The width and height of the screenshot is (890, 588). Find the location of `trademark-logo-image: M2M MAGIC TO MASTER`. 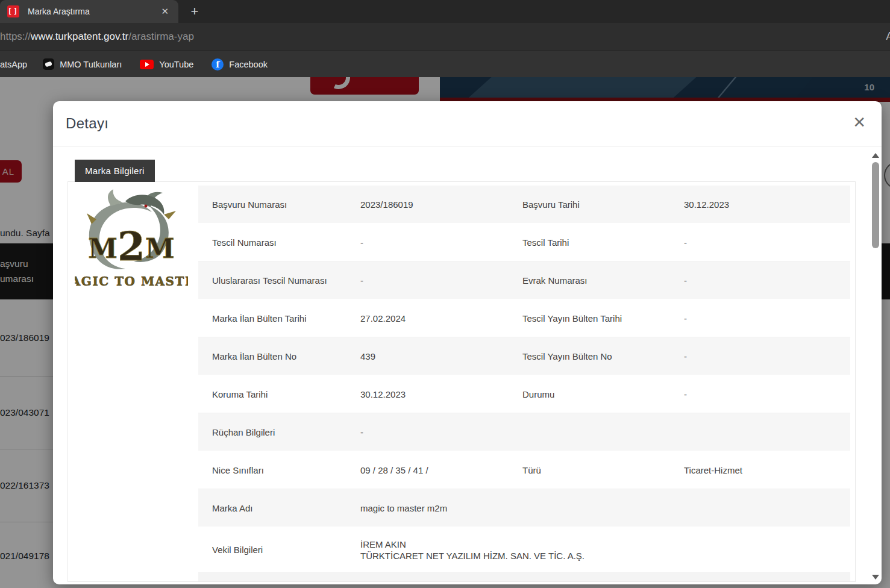

trademark-logo-image: M2M MAGIC TO MASTER is located at coordinates (131, 240).